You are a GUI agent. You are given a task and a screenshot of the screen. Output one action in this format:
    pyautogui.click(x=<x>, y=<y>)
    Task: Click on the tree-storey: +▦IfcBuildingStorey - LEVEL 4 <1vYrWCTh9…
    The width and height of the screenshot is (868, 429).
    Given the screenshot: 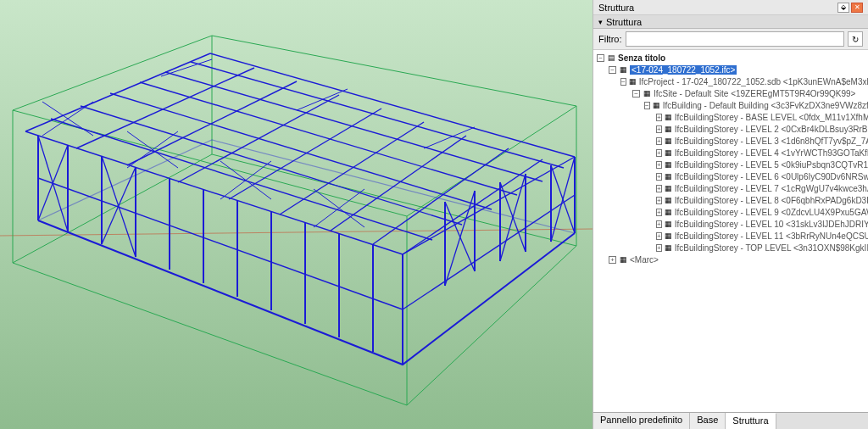 What is the action you would take?
    pyautogui.click(x=731, y=153)
    